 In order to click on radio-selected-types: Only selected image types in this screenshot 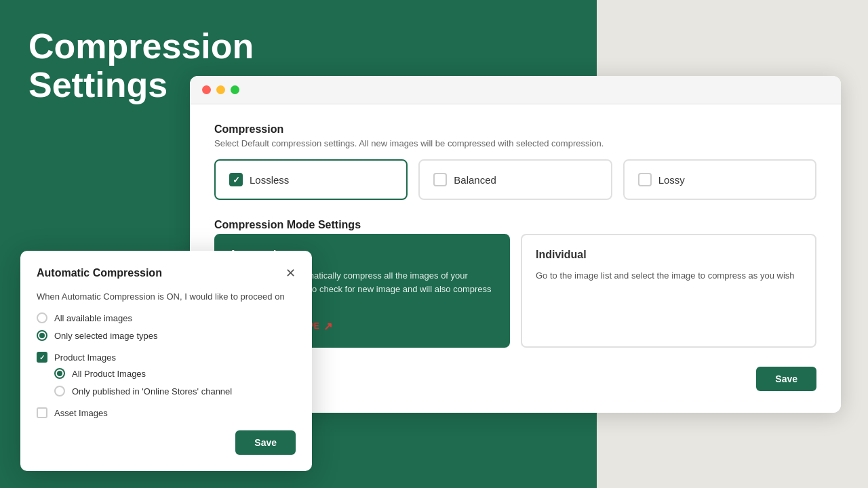, I will do `click(166, 336)`.